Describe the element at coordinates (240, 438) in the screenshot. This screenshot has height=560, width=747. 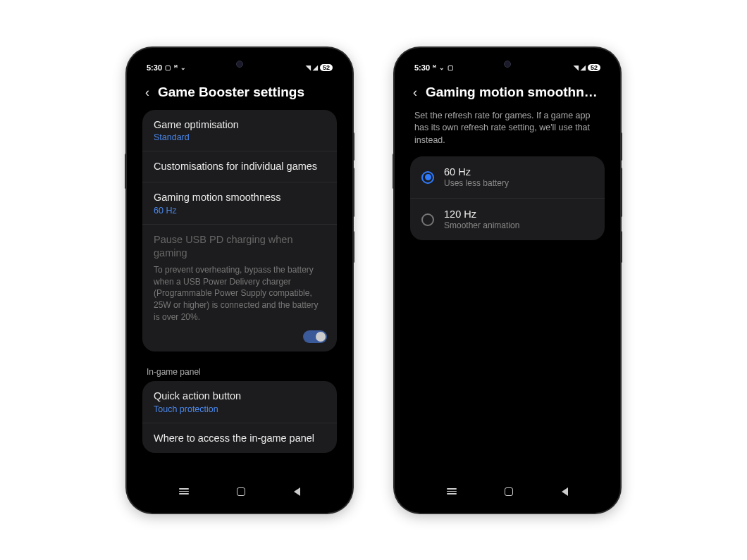
I see `row-label: Where to access the in-game panel` at that location.